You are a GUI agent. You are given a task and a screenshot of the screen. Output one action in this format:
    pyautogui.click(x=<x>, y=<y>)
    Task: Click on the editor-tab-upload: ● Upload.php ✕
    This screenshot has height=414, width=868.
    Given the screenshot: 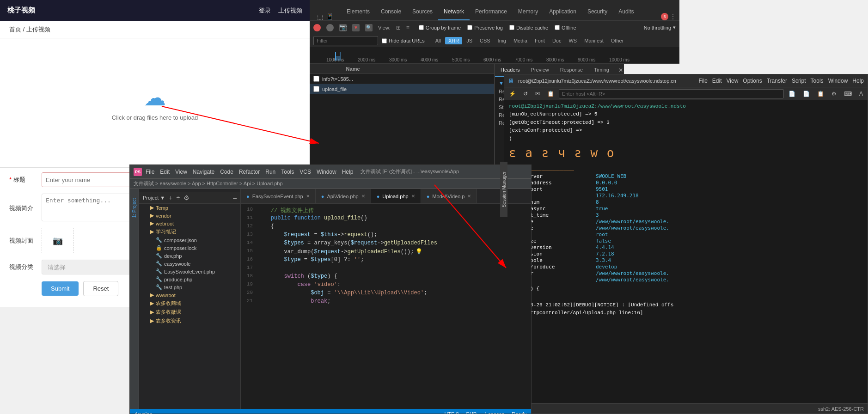 What is the action you would take?
    pyautogui.click(x=396, y=196)
    